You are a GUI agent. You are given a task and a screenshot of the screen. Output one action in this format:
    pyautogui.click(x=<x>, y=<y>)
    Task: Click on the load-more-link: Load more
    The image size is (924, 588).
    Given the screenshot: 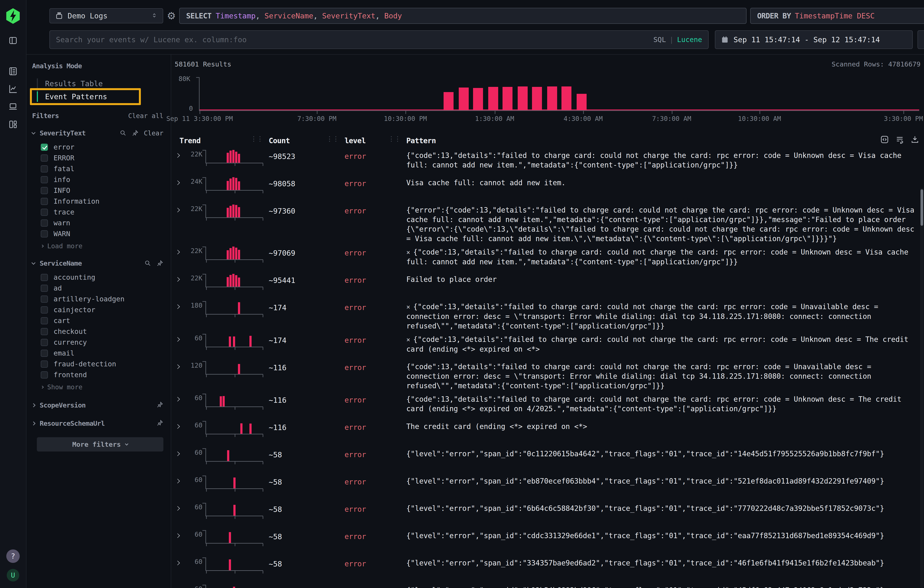 What is the action you would take?
    pyautogui.click(x=102, y=246)
    